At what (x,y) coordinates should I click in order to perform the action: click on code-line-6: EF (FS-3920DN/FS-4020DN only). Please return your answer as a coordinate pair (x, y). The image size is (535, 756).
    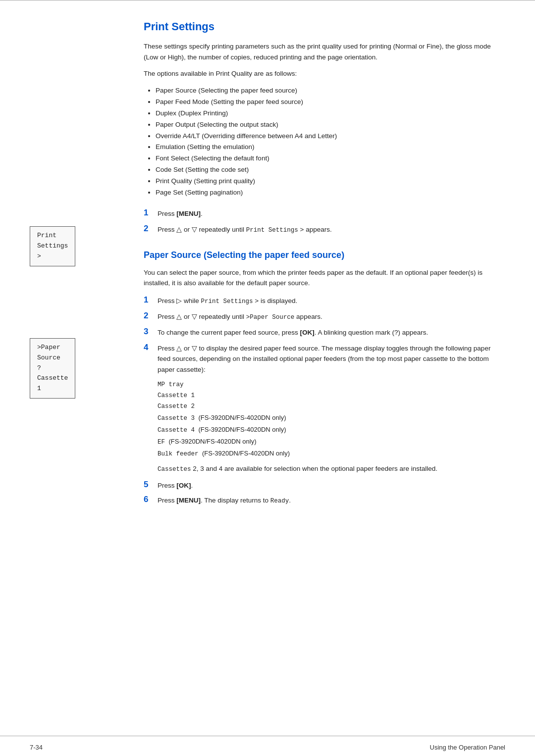
    Looking at the image, I should click on (331, 442).